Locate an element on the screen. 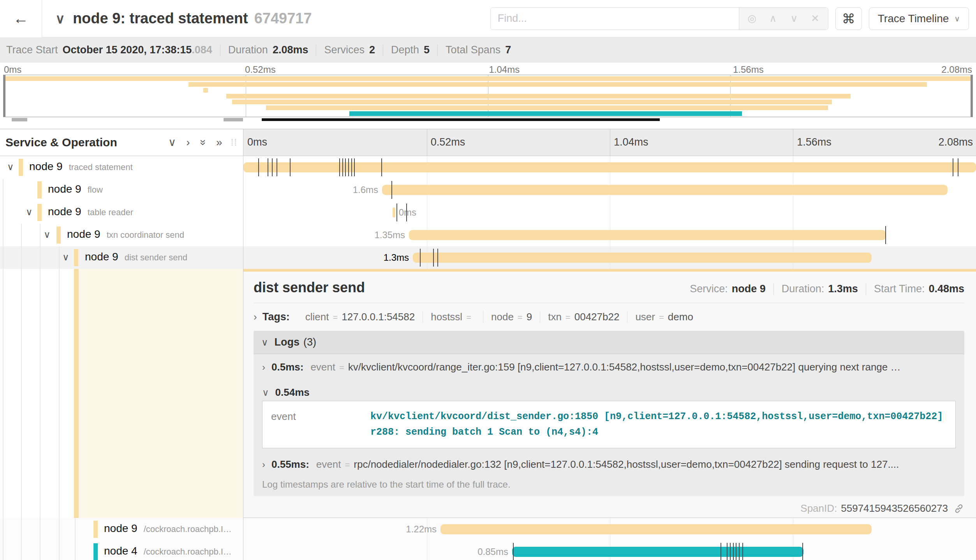 This screenshot has height=560, width=976. span-name-cell: node 9/cockroach.roachpb.I… is located at coordinates (122, 529).